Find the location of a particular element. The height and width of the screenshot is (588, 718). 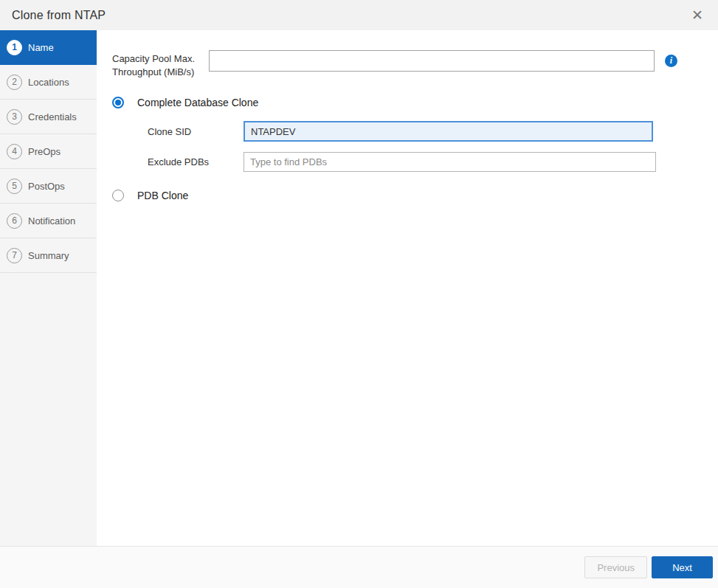

dialog-title: Clone from NTAP is located at coordinates (59, 15).